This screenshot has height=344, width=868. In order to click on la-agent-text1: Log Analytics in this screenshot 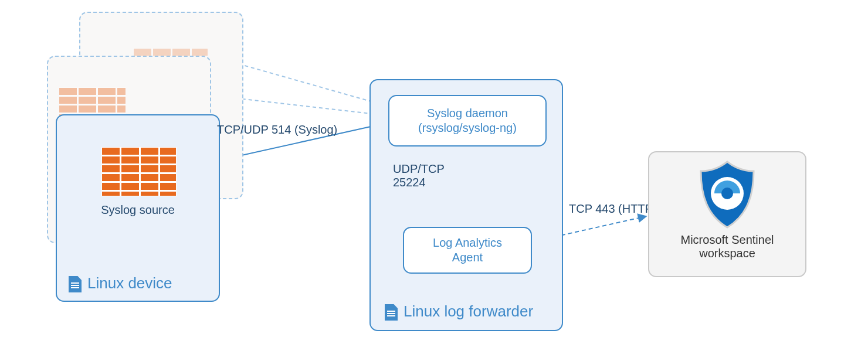, I will do `click(467, 243)`.